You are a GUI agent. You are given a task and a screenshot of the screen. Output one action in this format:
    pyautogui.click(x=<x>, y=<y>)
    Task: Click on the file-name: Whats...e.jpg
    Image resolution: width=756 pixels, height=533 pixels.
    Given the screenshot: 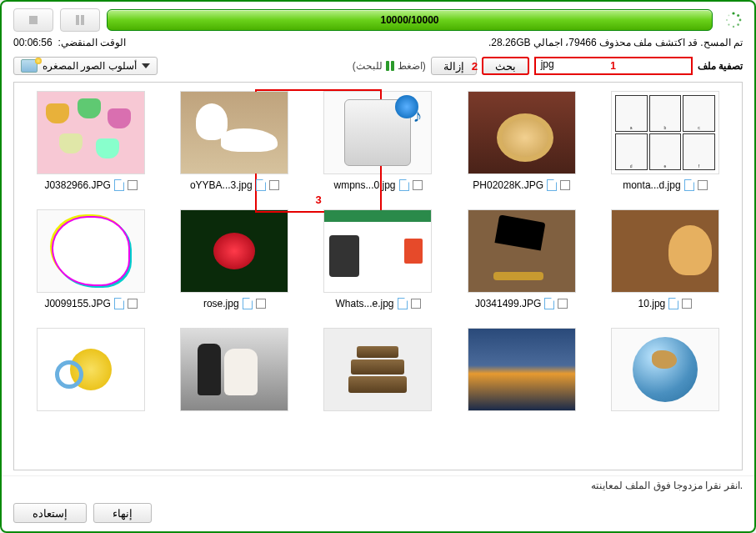 What is the action you would take?
    pyautogui.click(x=364, y=304)
    